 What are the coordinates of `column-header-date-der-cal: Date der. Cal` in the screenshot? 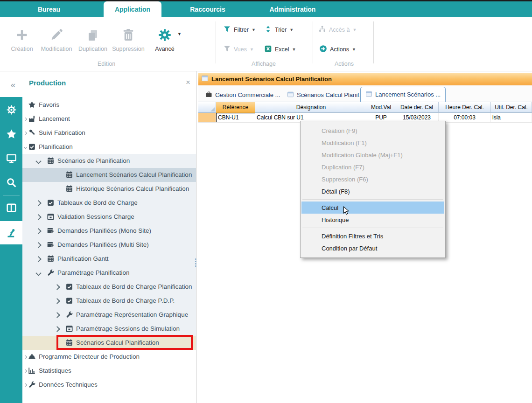 It's located at (417, 107).